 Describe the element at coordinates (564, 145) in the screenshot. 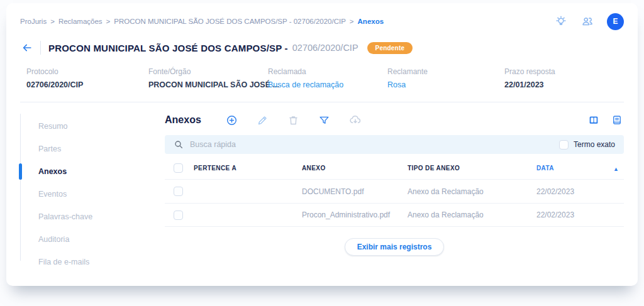

I see `exact-term-checkbox` at that location.